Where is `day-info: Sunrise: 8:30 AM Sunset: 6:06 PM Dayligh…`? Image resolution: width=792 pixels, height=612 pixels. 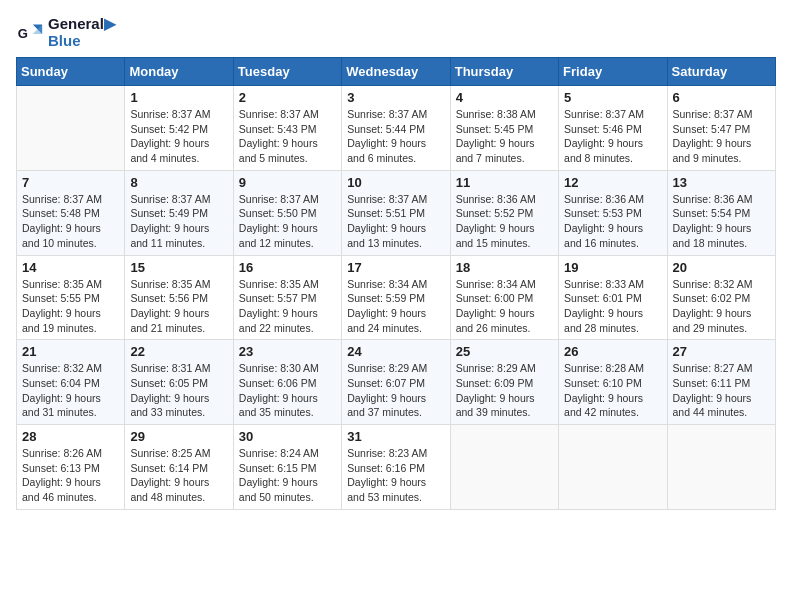 day-info: Sunrise: 8:30 AM Sunset: 6:06 PM Dayligh… is located at coordinates (288, 390).